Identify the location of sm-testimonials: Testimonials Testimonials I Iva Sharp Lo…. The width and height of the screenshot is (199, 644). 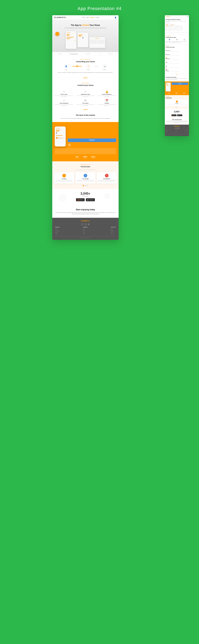
(177, 102).